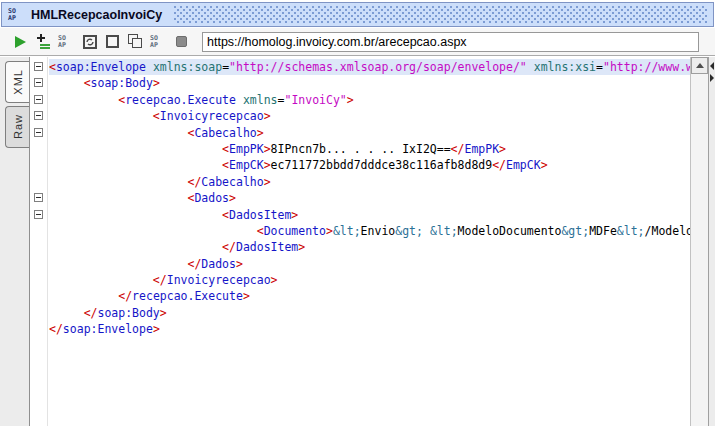 Image resolution: width=715 pixels, height=426 pixels. What do you see at coordinates (370, 313) in the screenshot?
I see `code-line: </soap:Body>` at bounding box center [370, 313].